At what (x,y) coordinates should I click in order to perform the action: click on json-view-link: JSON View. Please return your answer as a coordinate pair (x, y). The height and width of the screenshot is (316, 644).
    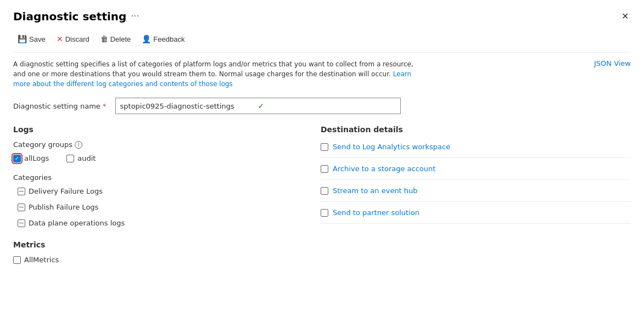
    Looking at the image, I should click on (613, 64).